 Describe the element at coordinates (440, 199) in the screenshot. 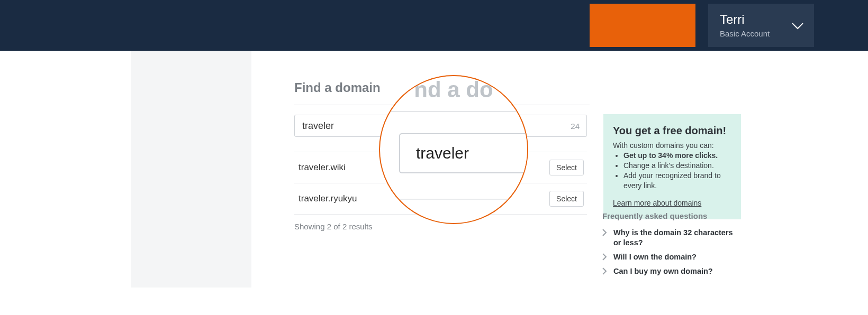

I see `result-row: traveler.ryukyu Select` at that location.